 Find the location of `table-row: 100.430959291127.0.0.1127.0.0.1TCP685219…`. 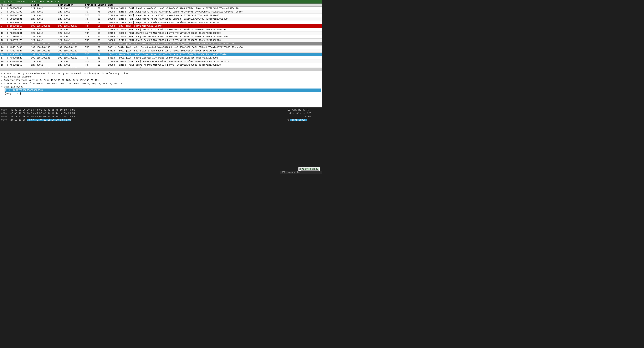

table-row: 100.430959291127.0.0.1127.0.0.1TCP685219… is located at coordinates (161, 33).